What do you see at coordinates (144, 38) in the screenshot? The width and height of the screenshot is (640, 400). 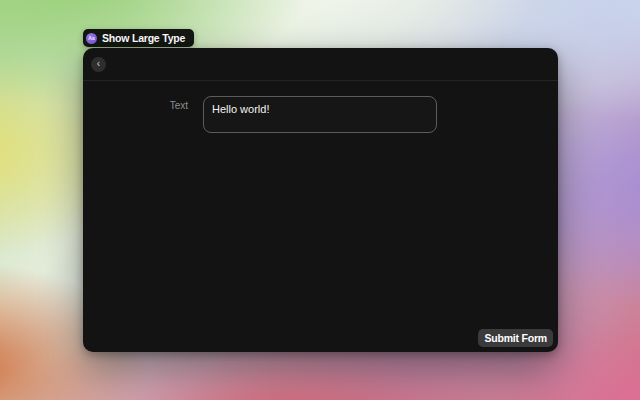 I see `command-title-label: Show Large Type` at bounding box center [144, 38].